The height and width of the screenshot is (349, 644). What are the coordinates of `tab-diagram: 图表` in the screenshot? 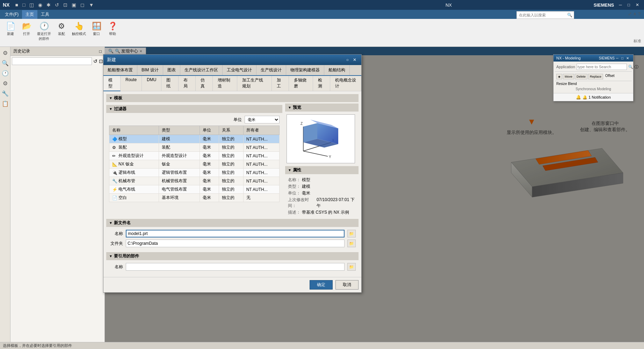 It's located at (172, 70).